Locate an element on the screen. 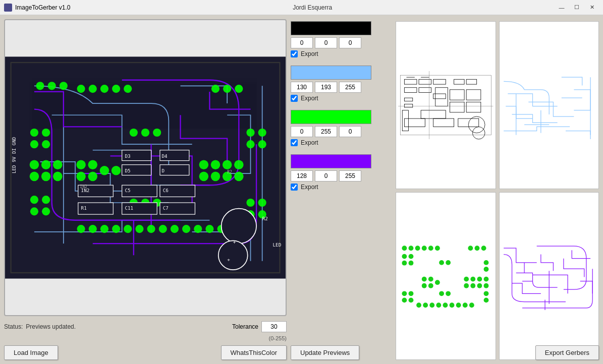 Image resolution: width=603 pixels, height=364 pixels. channel-purple-export-checkbox is located at coordinates (294, 187).